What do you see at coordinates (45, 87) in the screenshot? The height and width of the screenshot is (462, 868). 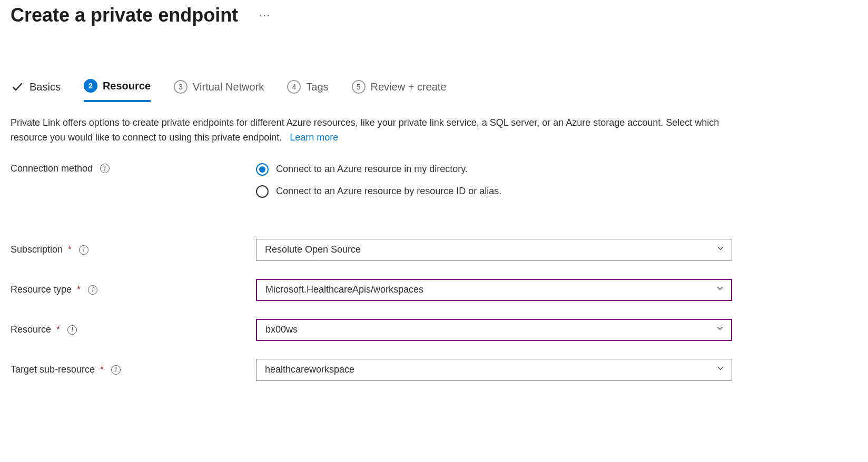 I see `tab-basics-label: Basics` at bounding box center [45, 87].